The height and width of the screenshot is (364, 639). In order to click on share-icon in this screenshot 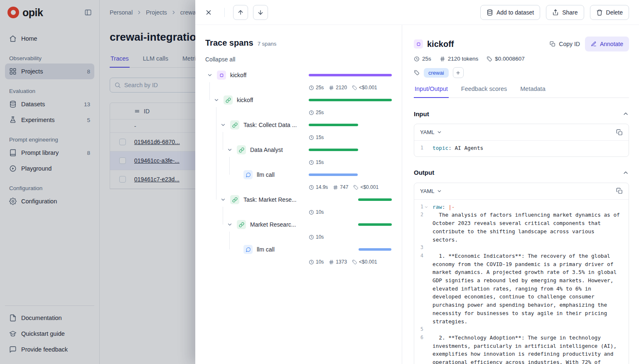, I will do `click(555, 12)`.